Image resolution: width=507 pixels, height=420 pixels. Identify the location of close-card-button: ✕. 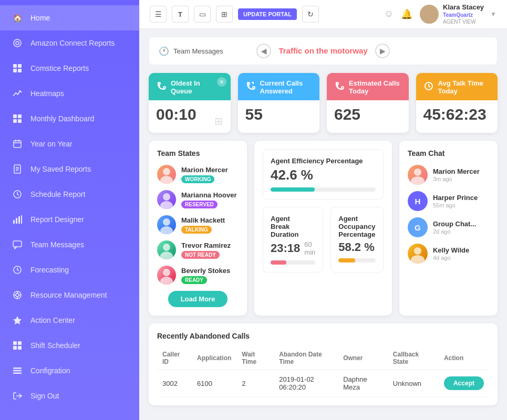
(222, 82).